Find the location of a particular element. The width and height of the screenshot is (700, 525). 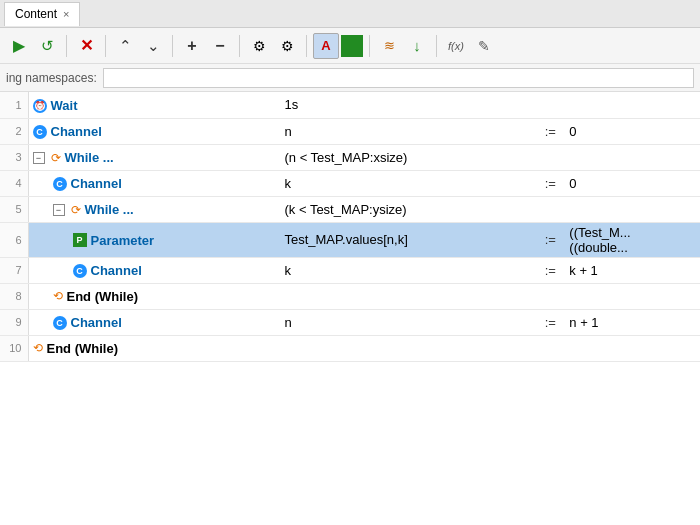

redo-btn: ↺ is located at coordinates (47, 46).